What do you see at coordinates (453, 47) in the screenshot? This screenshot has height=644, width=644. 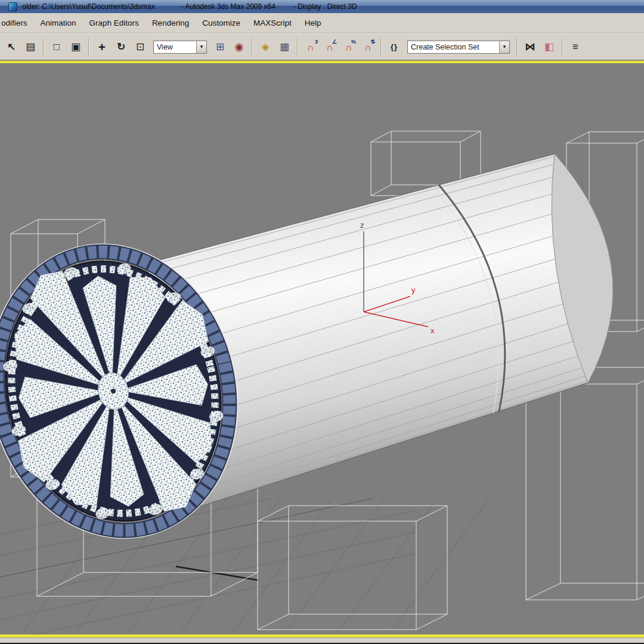 I see `selection-set-value: Create Selection Set` at bounding box center [453, 47].